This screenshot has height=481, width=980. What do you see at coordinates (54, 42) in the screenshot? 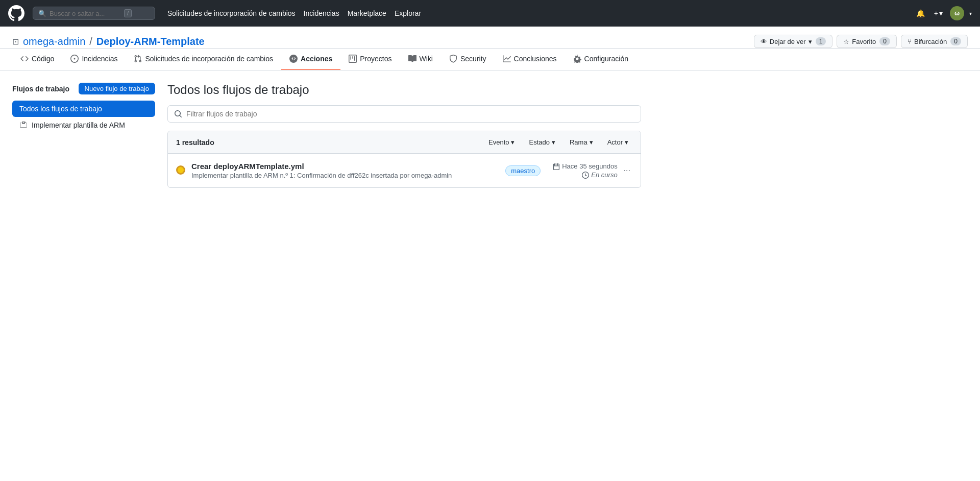
I see `repo-owner-link: omega-admin` at bounding box center [54, 42].